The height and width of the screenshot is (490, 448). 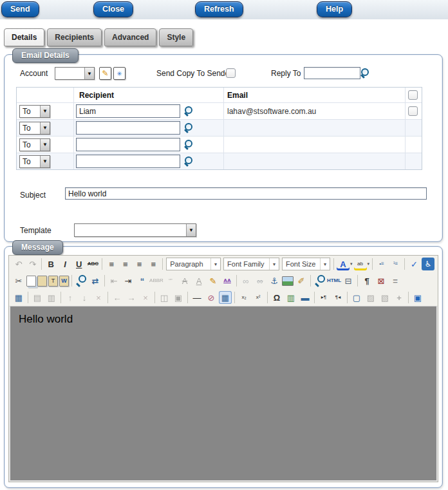 What do you see at coordinates (79, 264) in the screenshot?
I see `underline-icon: U` at bounding box center [79, 264].